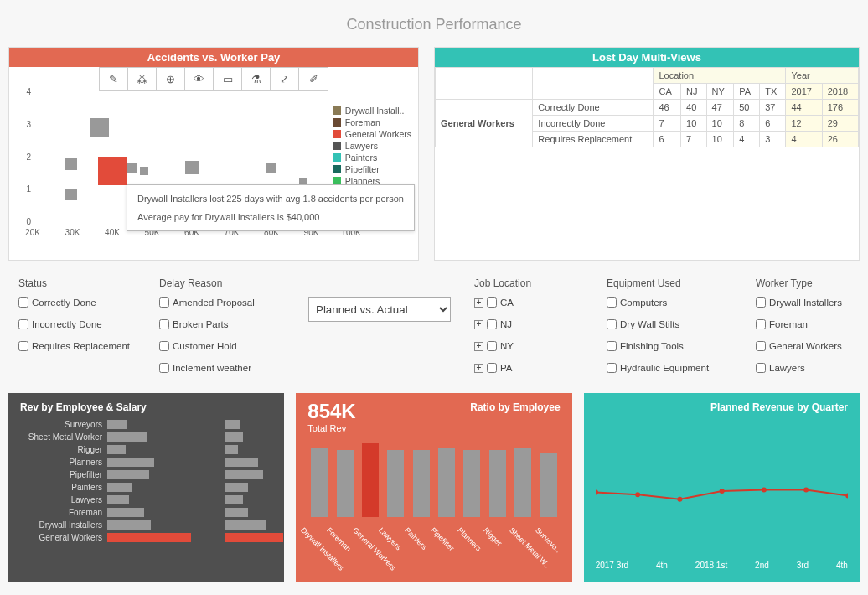 This screenshot has height=595, width=868. Describe the element at coordinates (146, 499) in the screenshot. I see `hbar-row: Lawyers` at that location.